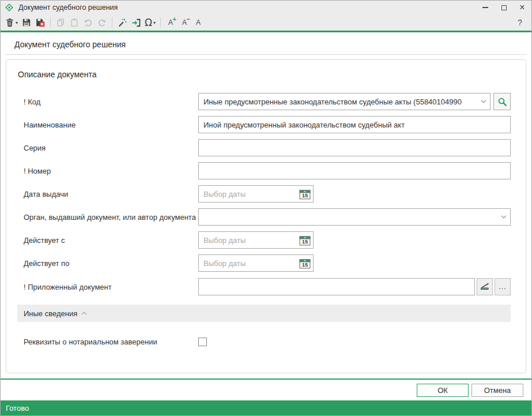 The height and width of the screenshot is (416, 532). What do you see at coordinates (68, 8) in the screenshot?
I see `window-title: Документ судебного решения` at bounding box center [68, 8].